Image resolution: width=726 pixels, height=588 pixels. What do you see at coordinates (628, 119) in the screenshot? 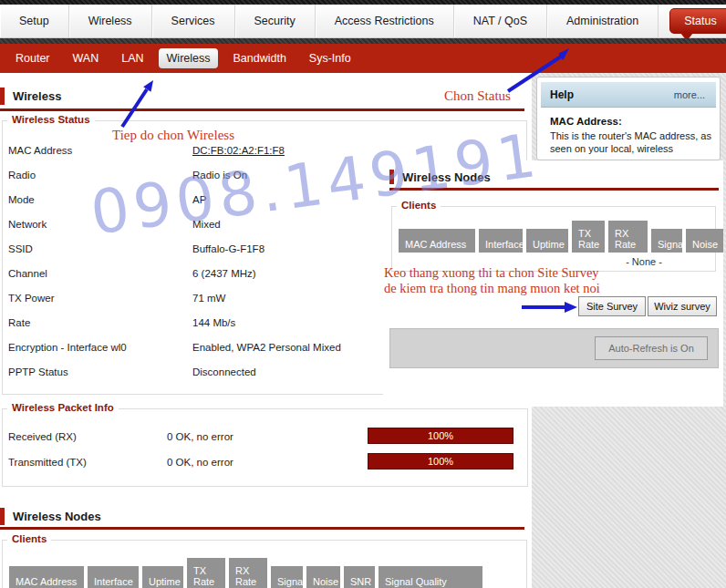
I see `help-panel: Help more... MAC Address: This is the ro…` at bounding box center [628, 119].